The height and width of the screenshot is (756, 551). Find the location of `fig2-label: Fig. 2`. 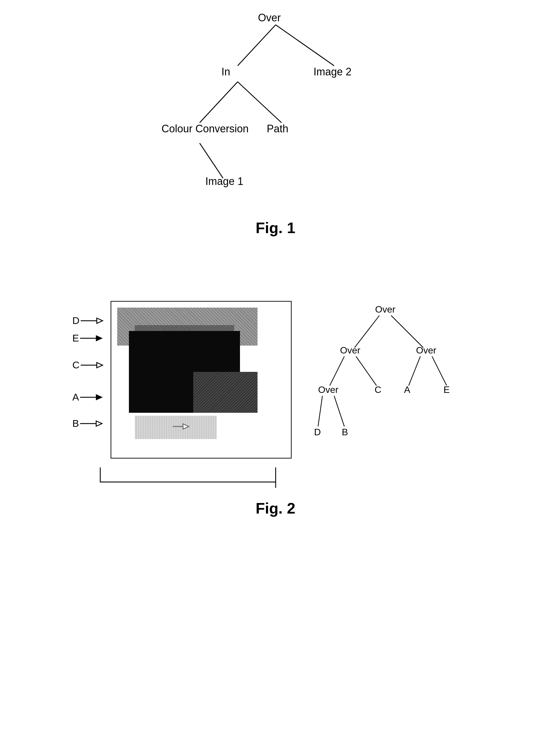

fig2-label: Fig. 2 is located at coordinates (276, 508).